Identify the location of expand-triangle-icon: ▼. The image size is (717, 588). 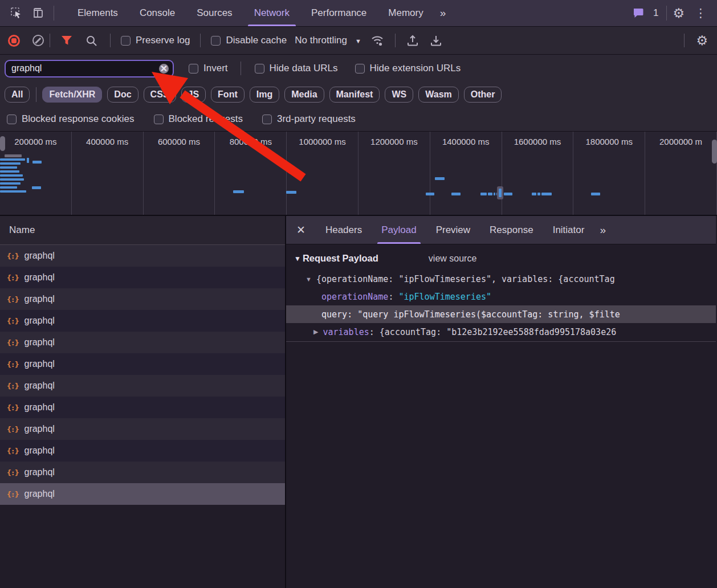
(309, 279).